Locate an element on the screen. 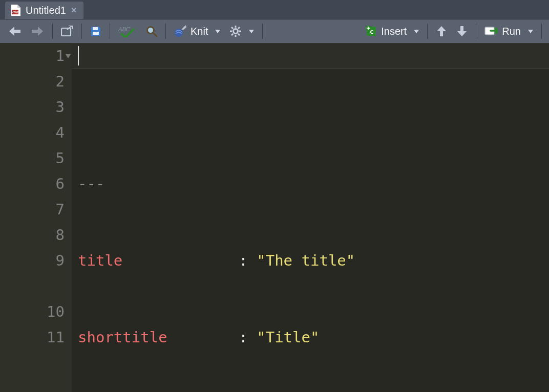 The height and width of the screenshot is (392, 549). tab-untitled1: Rmd Untitled1 × is located at coordinates (44, 10).